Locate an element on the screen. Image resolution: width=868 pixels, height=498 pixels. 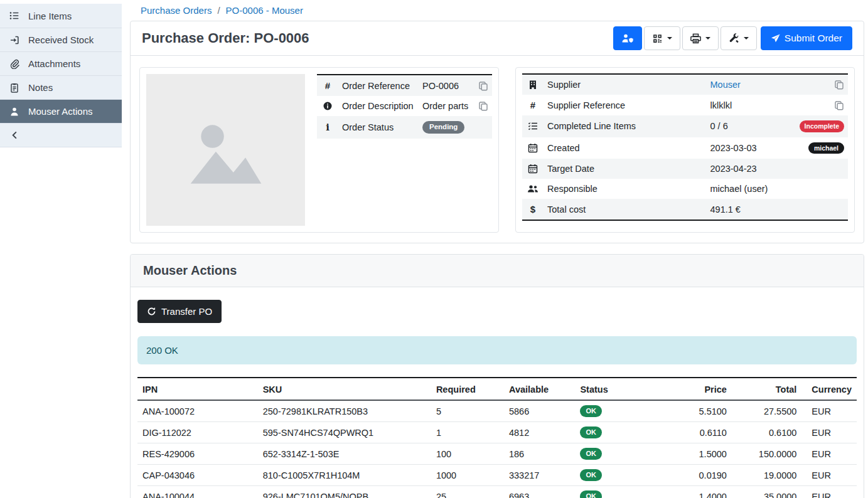
completed-line-items-row: Completed Line Items 0 / 6 Incomplete is located at coordinates (685, 127).